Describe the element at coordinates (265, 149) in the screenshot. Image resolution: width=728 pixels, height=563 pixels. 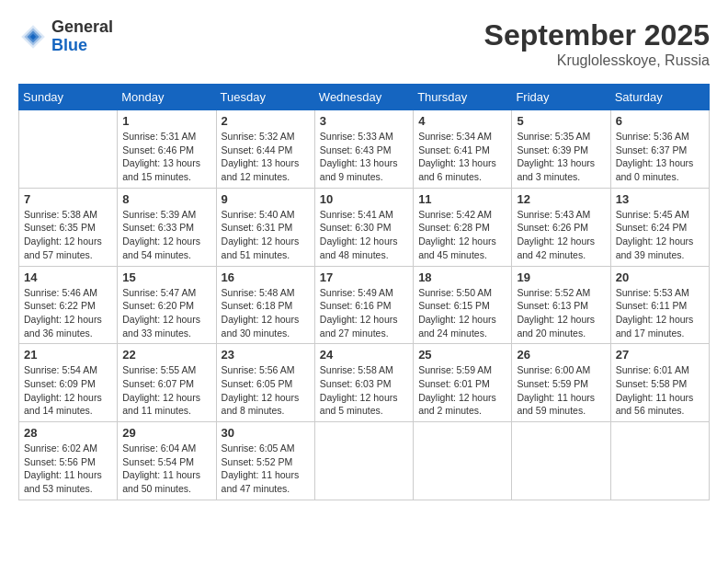
I see `calendar-cell: 2Sunrise: 5:32 AM Sunset: 6:44 PM Daylig…` at that location.